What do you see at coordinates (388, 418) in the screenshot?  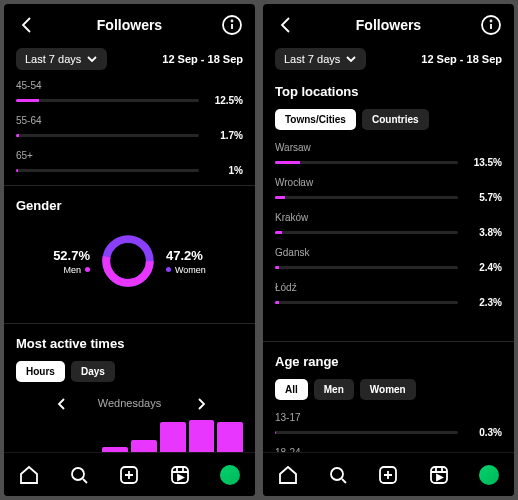 I see `bar-label: 13-17` at bounding box center [388, 418].